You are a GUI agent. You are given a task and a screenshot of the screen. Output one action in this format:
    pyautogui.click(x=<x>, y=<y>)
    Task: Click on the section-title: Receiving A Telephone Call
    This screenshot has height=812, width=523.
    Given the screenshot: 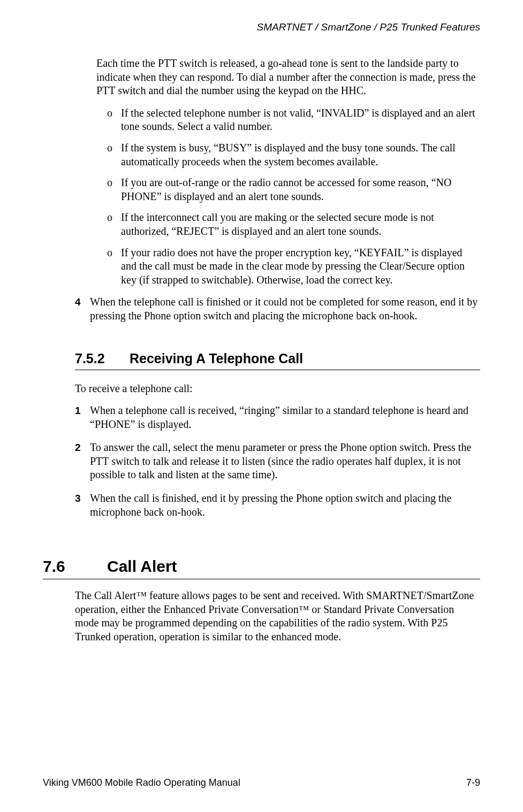 What is the action you would take?
    pyautogui.click(x=216, y=358)
    